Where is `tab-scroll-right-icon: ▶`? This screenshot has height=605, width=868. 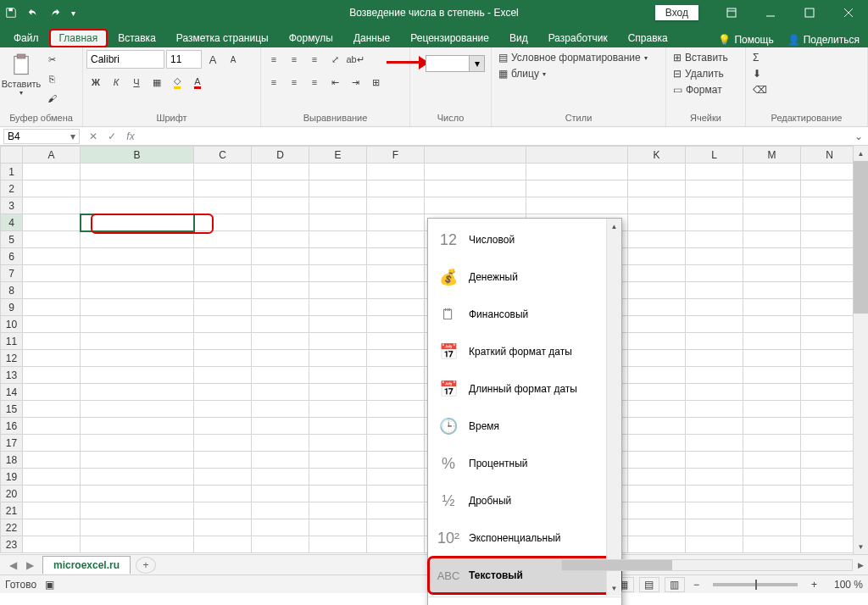 tab-scroll-right-icon: ▶ is located at coordinates (30, 565).